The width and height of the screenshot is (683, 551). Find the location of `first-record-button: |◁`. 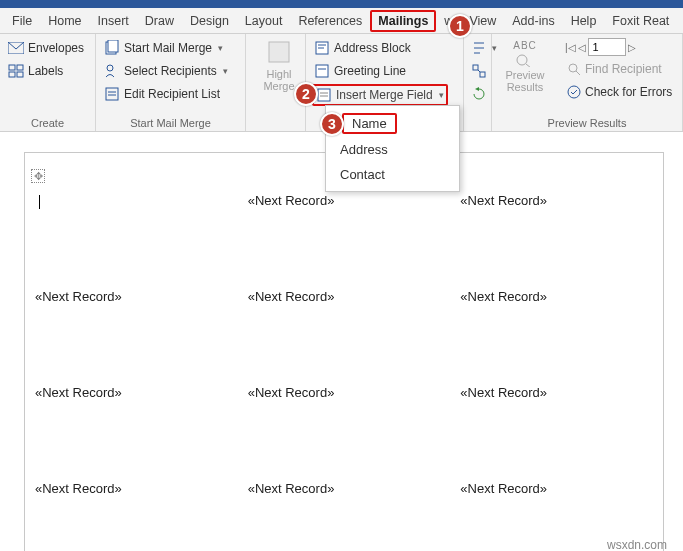

first-record-button: |◁ is located at coordinates (570, 48).